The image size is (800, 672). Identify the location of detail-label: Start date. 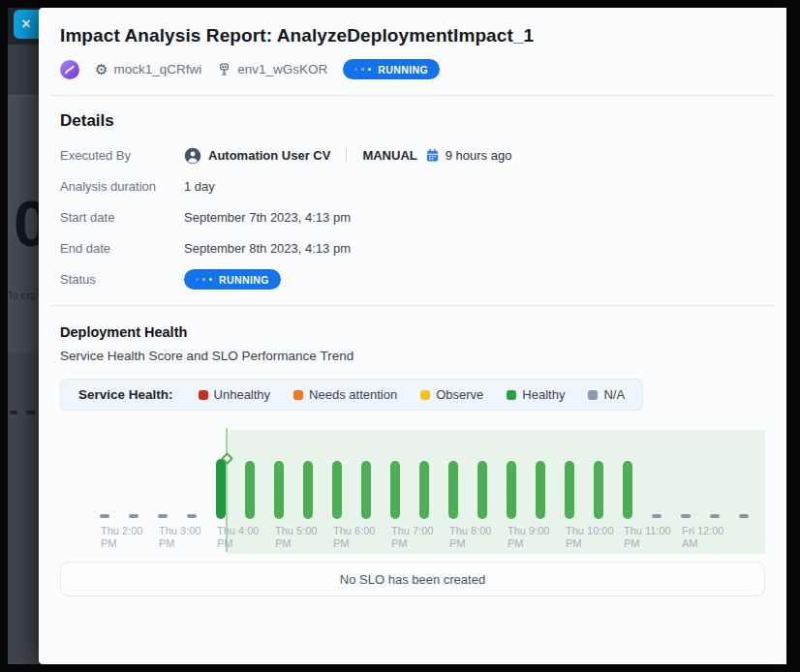
(122, 217).